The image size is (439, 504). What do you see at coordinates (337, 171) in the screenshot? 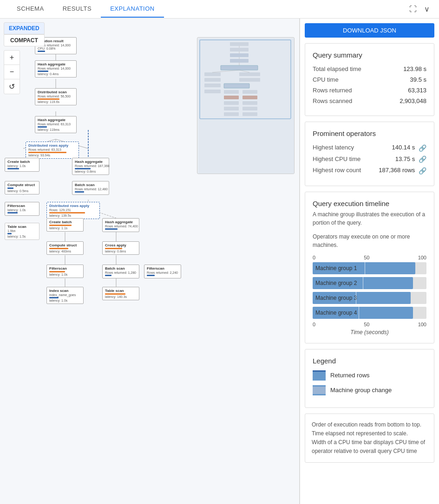
I see `stat-label-highest-row-count: Highest row count` at bounding box center [337, 171].